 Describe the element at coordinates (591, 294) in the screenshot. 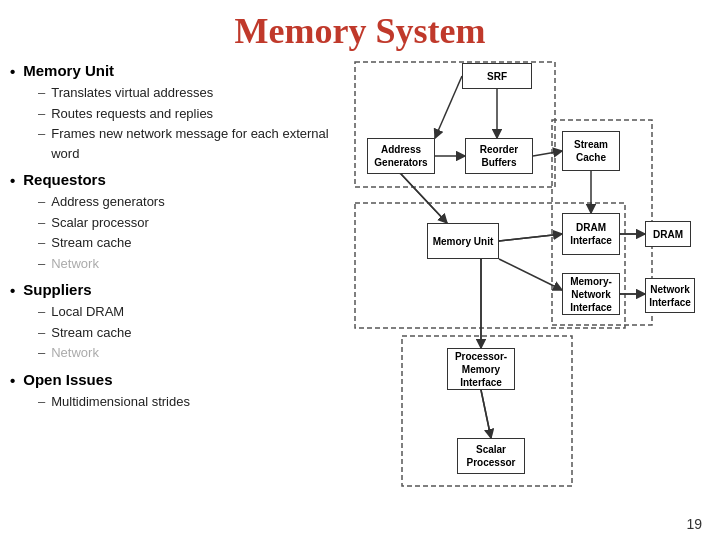

I see `mem-network-box: Memory- Network Interface` at that location.